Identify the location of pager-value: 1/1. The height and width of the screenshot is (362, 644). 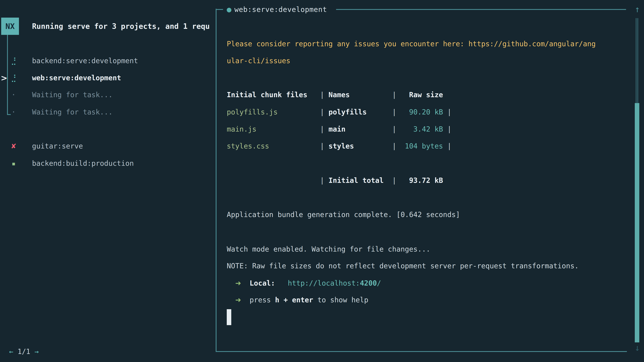
(24, 352).